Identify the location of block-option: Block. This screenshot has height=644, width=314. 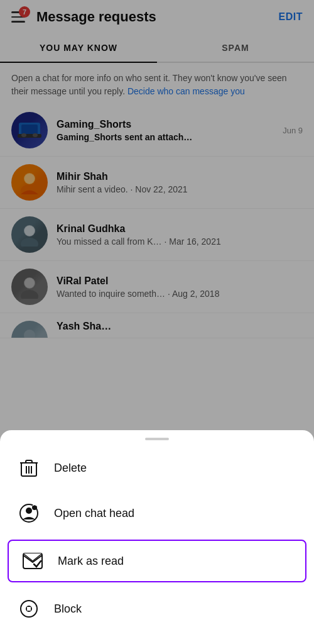
(157, 609).